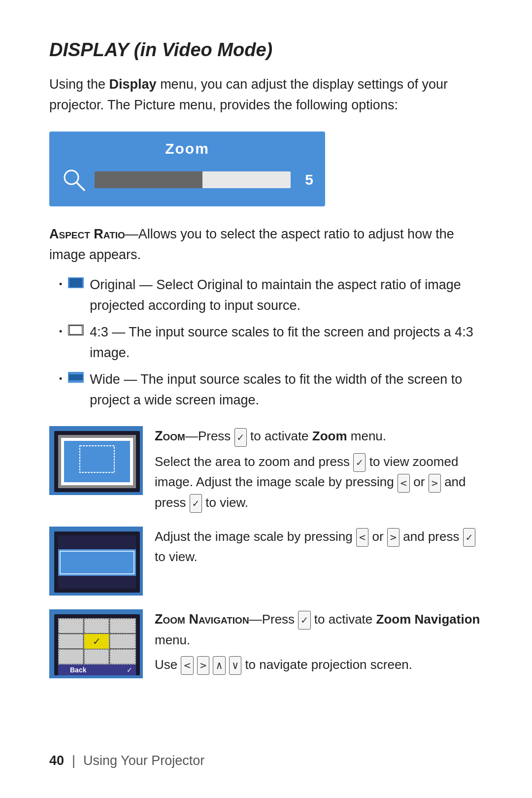 The width and height of the screenshot is (532, 798). Describe the element at coordinates (96, 561) in the screenshot. I see `zoom-bar-image` at that location.